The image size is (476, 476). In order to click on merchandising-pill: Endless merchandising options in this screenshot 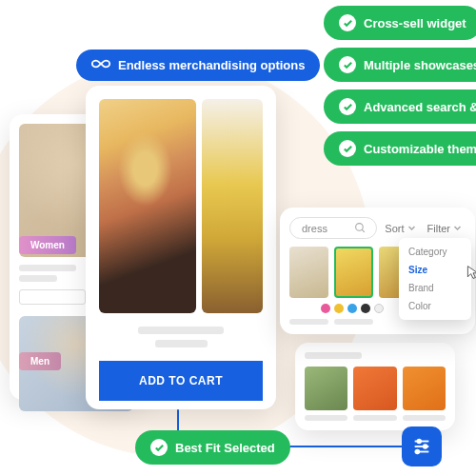, I will do `click(198, 65)`.